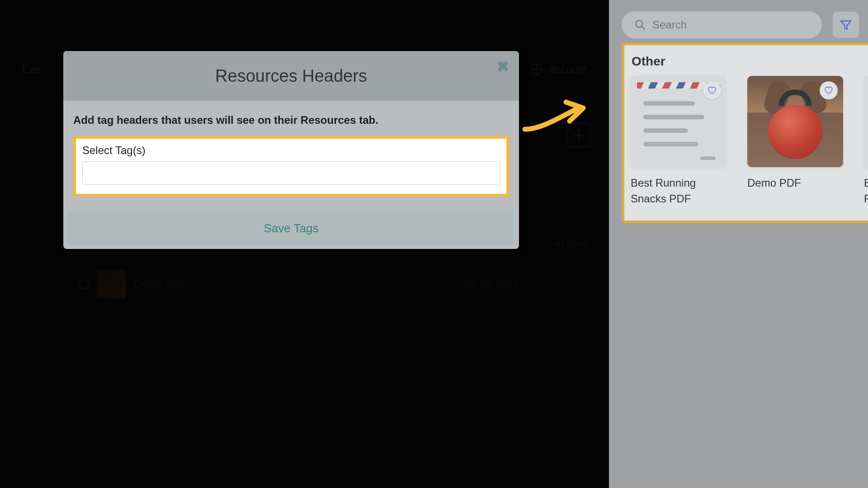  Describe the element at coordinates (866, 122) in the screenshot. I see `document-icon` at that location.